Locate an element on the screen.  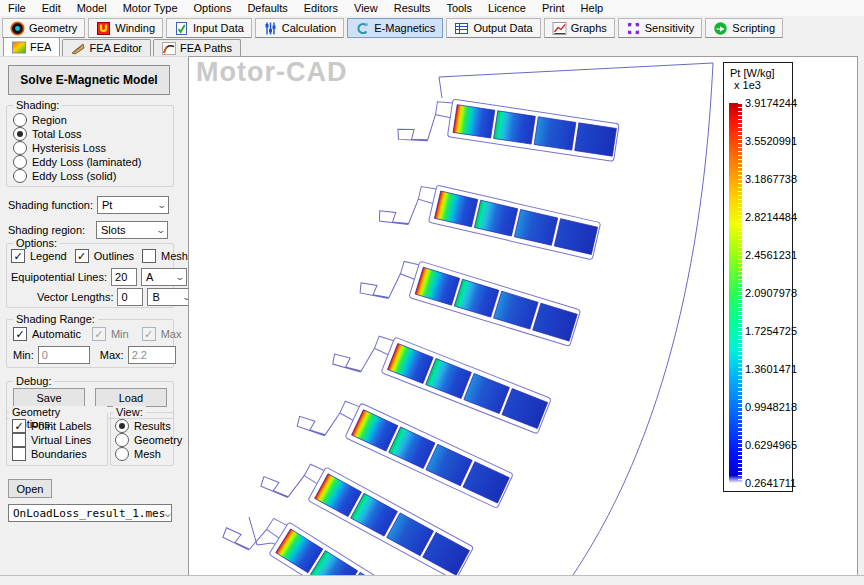
radio-region is located at coordinates (20, 120).